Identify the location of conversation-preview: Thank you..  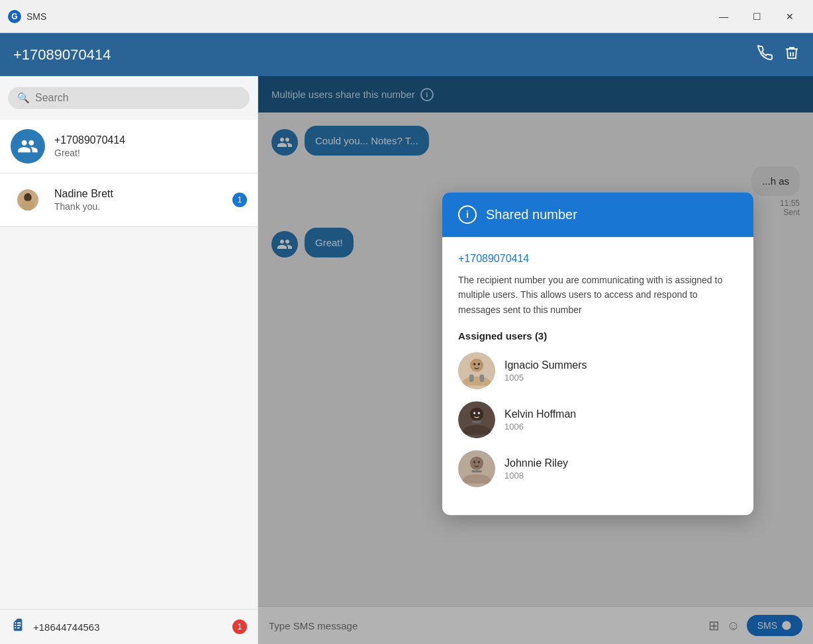
(139, 207).